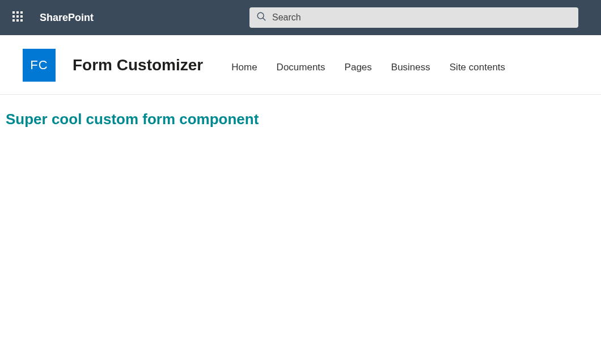 The image size is (601, 364). What do you see at coordinates (65, 18) in the screenshot?
I see `app-name-link: SharePoint` at bounding box center [65, 18].